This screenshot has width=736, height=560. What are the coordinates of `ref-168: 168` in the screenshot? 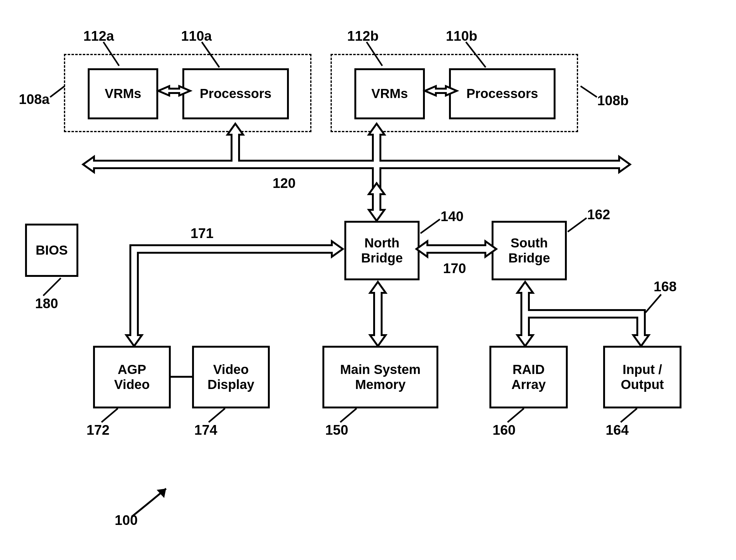 It's located at (665, 287).